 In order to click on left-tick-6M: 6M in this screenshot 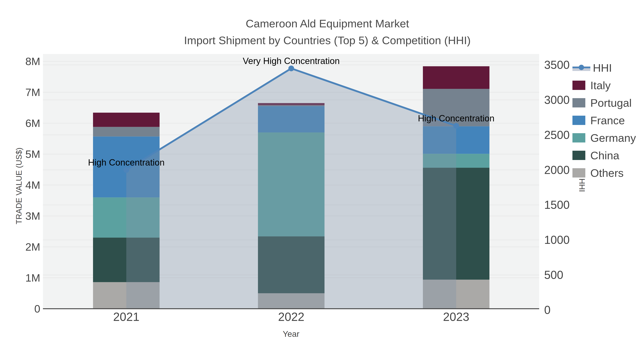, I will do `click(33, 123)`.